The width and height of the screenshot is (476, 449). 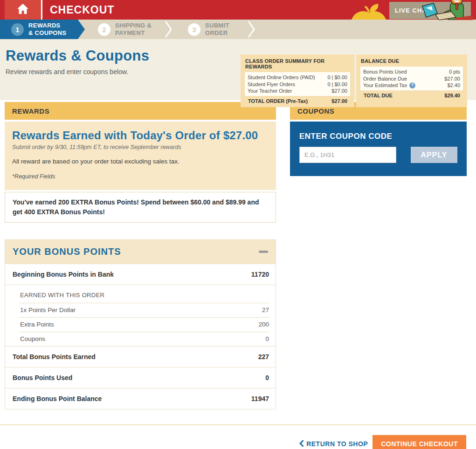 I want to click on checkout-header: CHECKOUT LIVE CHAT, so click(x=238, y=10).